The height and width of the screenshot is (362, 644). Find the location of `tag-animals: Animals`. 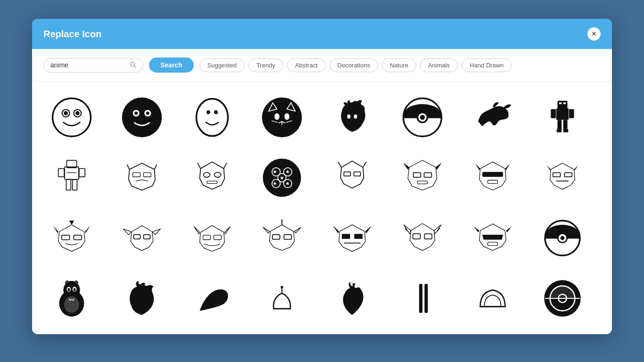

tag-animals: Animals is located at coordinates (439, 65).